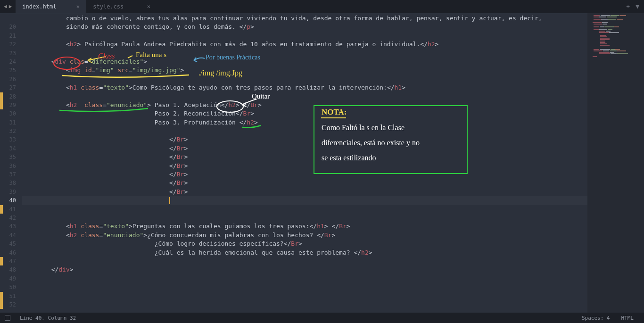 This screenshot has height=323, width=644. I want to click on console-toggle-icon, so click(8, 318).